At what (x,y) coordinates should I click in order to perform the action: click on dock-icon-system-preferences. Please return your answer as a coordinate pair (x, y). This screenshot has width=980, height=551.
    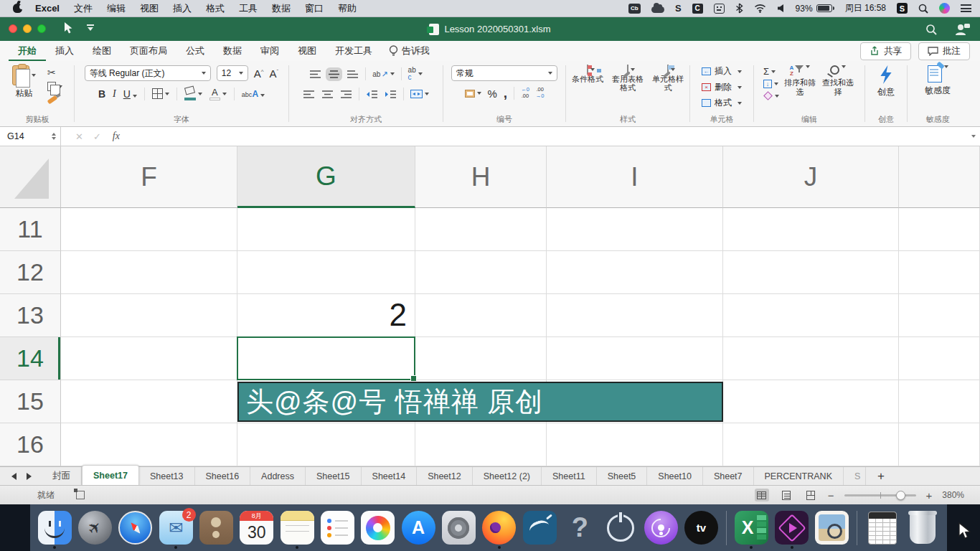
    Looking at the image, I should click on (458, 528).